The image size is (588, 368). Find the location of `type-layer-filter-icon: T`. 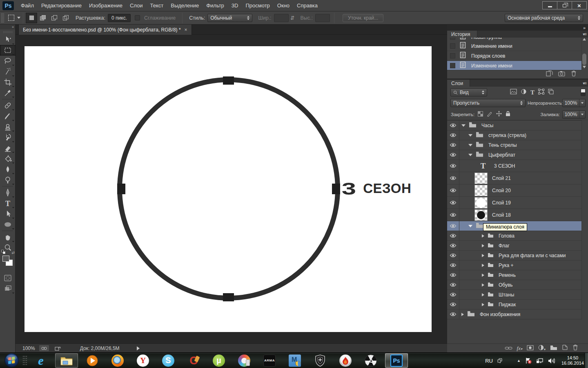

type-layer-filter-icon: T is located at coordinates (532, 92).